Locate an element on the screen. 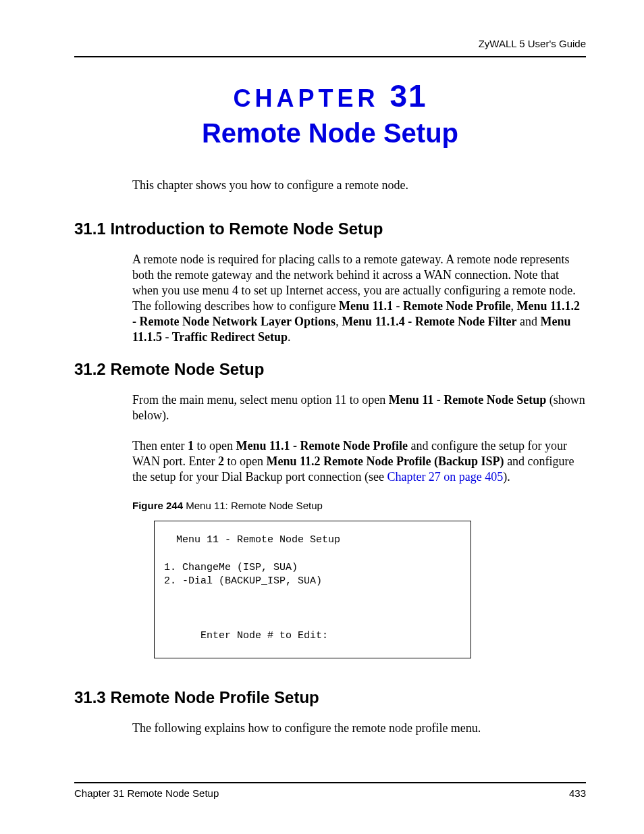  figure-caption-text: Menu 11: Remote Node Setup is located at coordinates (252, 505).